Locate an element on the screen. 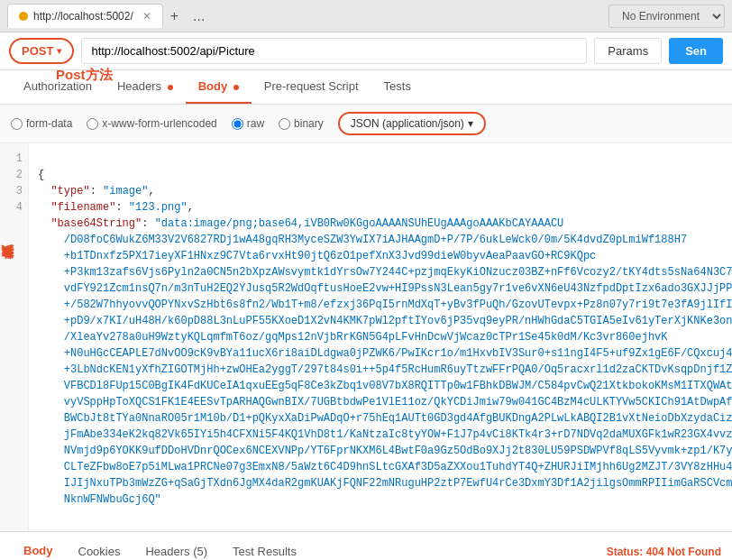 Image resolution: width=732 pixels, height=560 pixels. tab-body: Body is located at coordinates (218, 87).